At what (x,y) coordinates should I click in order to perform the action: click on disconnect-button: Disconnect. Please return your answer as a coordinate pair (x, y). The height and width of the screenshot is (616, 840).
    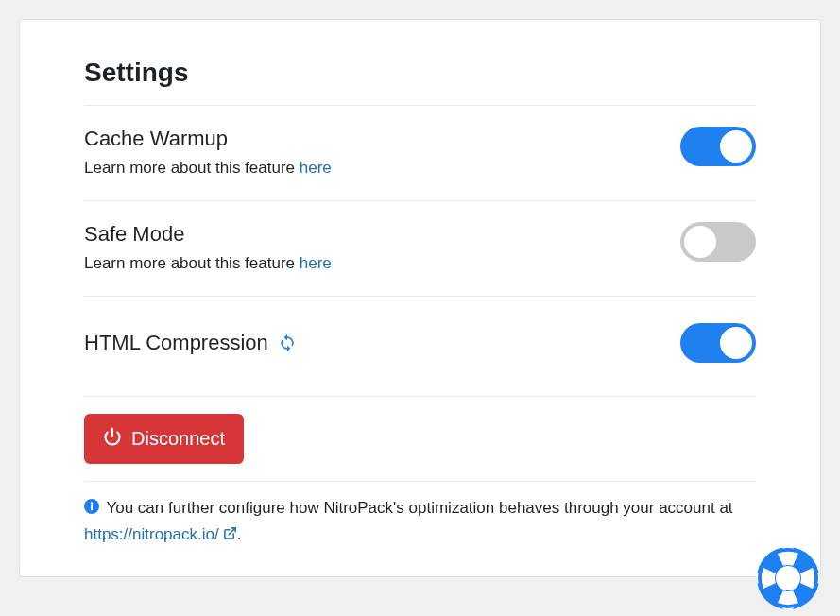
    Looking at the image, I should click on (164, 438).